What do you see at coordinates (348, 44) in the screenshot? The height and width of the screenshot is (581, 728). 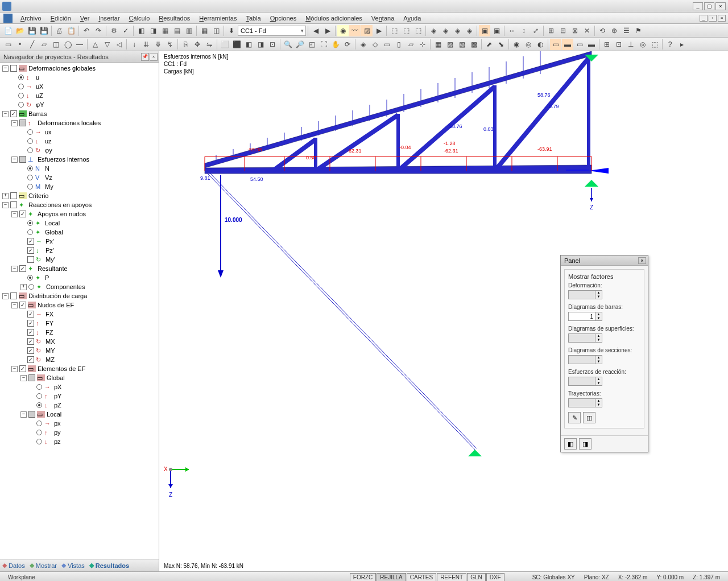 I see `rotate-icon: ⟳` at bounding box center [348, 44].